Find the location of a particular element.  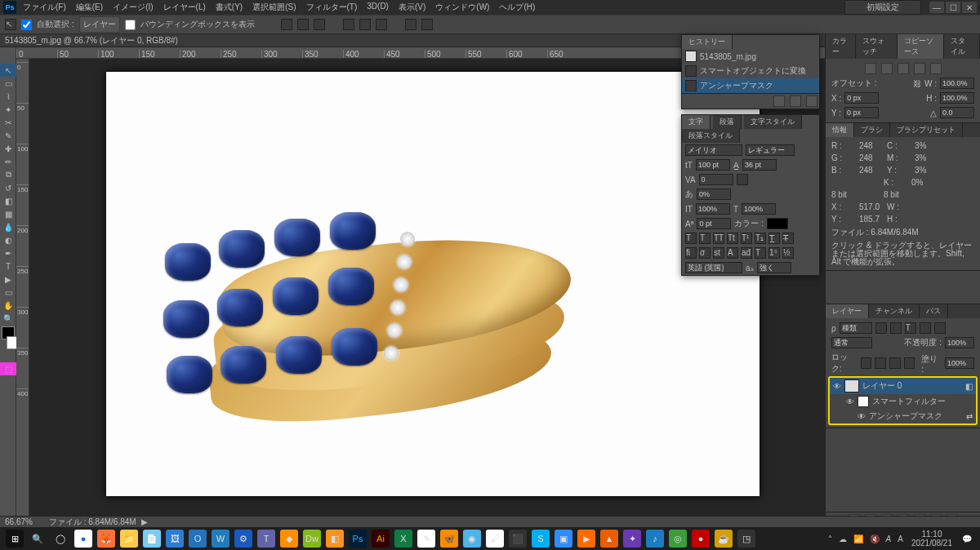

min-button: — is located at coordinates (937, 7).